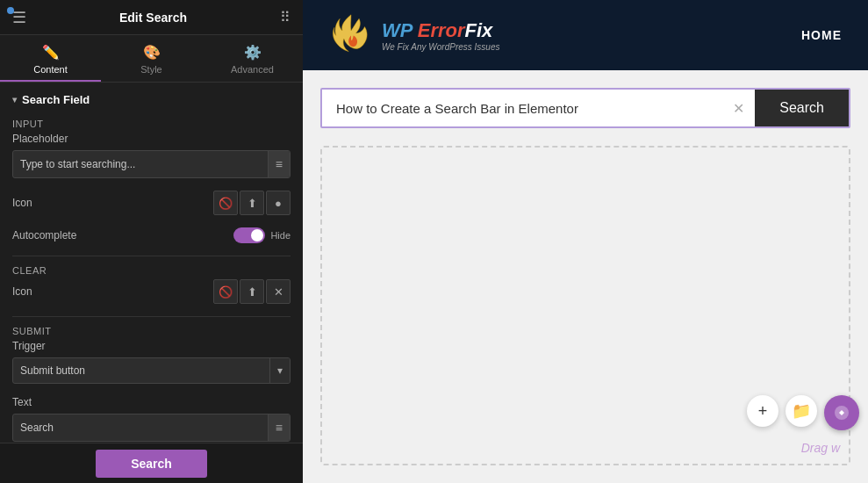  I want to click on autocomplete-state: Hide, so click(281, 235).